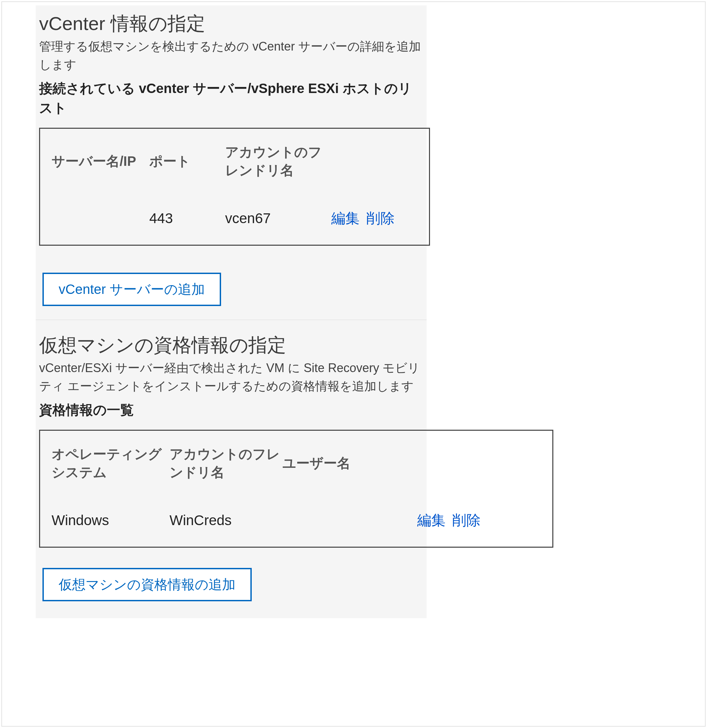  What do you see at coordinates (296, 521) in the screenshot?
I see `vm-creds-table-row: Windows WinCreds 編集 削除` at bounding box center [296, 521].